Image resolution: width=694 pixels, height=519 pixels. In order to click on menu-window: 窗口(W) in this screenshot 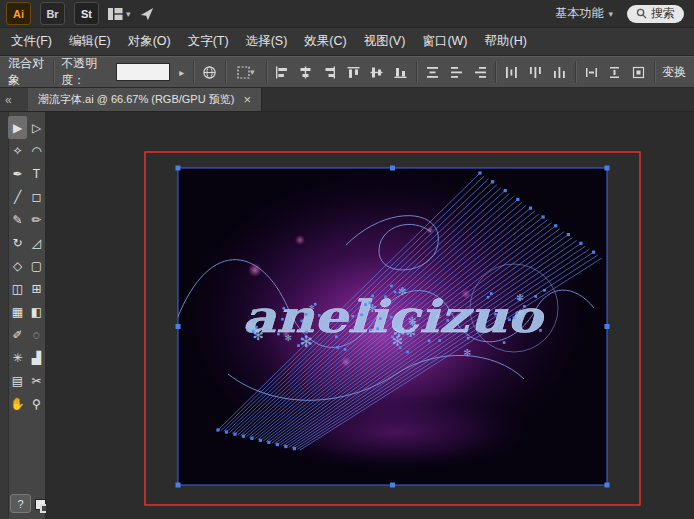, I will do `click(444, 42)`.